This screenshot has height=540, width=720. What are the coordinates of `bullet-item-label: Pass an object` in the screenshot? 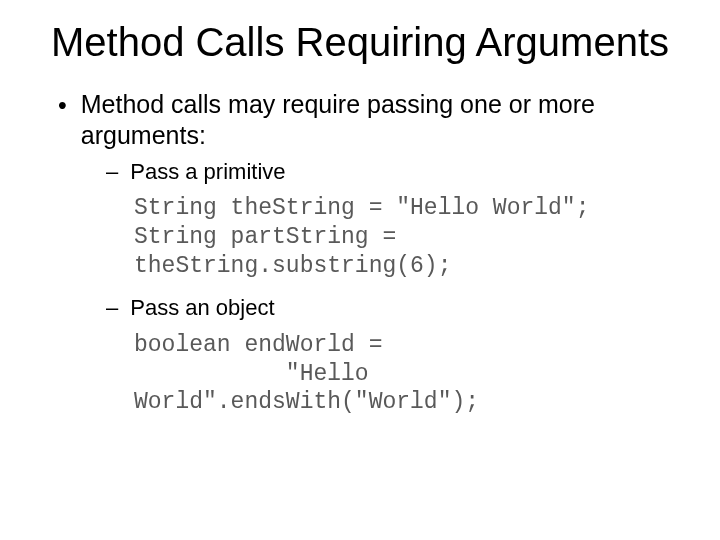 It's located at (202, 308).